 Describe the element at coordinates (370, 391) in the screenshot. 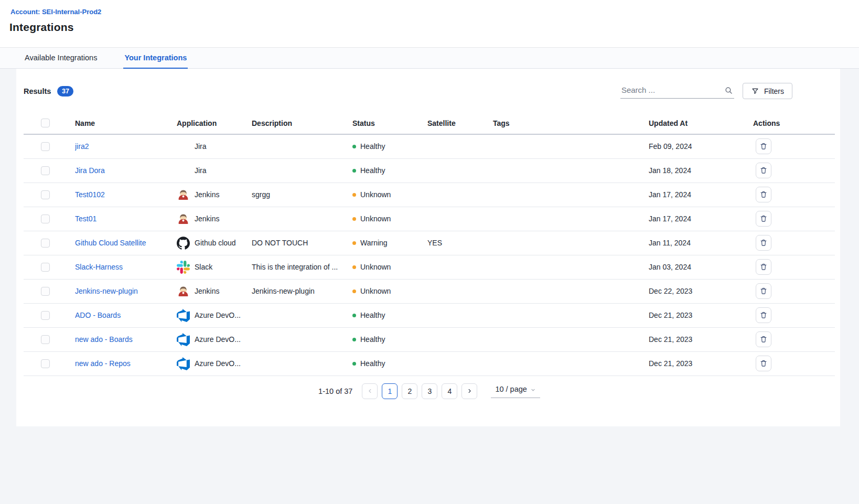

I see `chevron-left-icon` at that location.